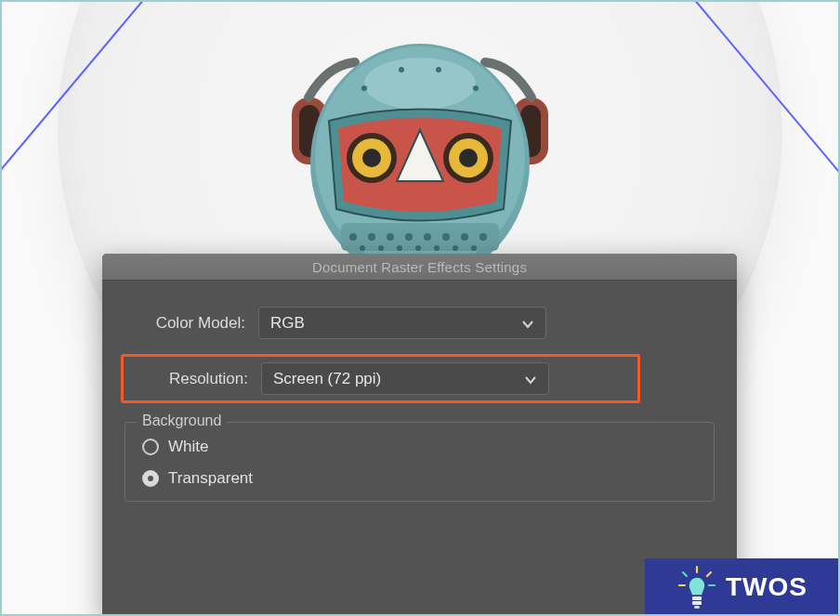 This screenshot has width=840, height=616. I want to click on color-model-select: RGB, so click(402, 323).